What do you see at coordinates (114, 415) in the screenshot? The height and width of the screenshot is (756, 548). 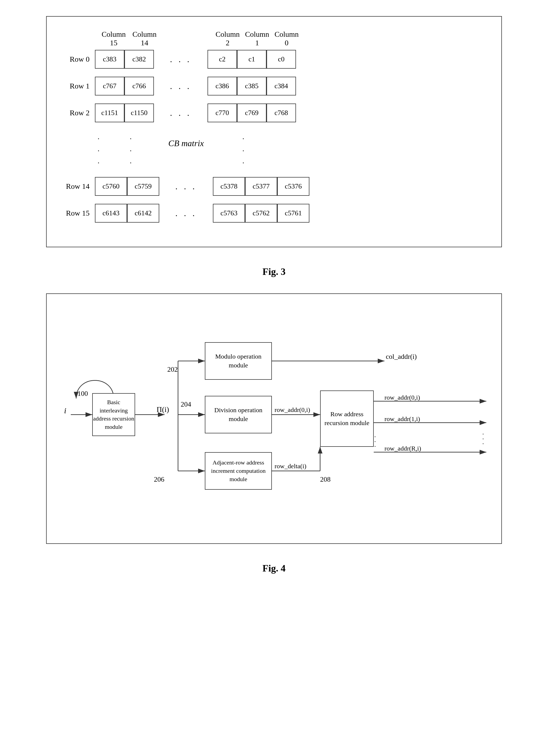 I see `box-basic-interleaving: Basic interleaving address recursion mod…` at bounding box center [114, 415].